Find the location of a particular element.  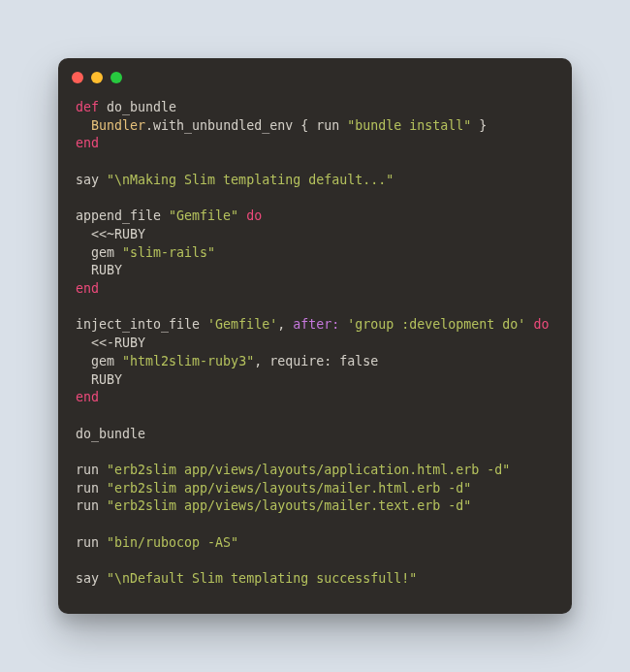

method-call: do_bundle is located at coordinates (110, 434).